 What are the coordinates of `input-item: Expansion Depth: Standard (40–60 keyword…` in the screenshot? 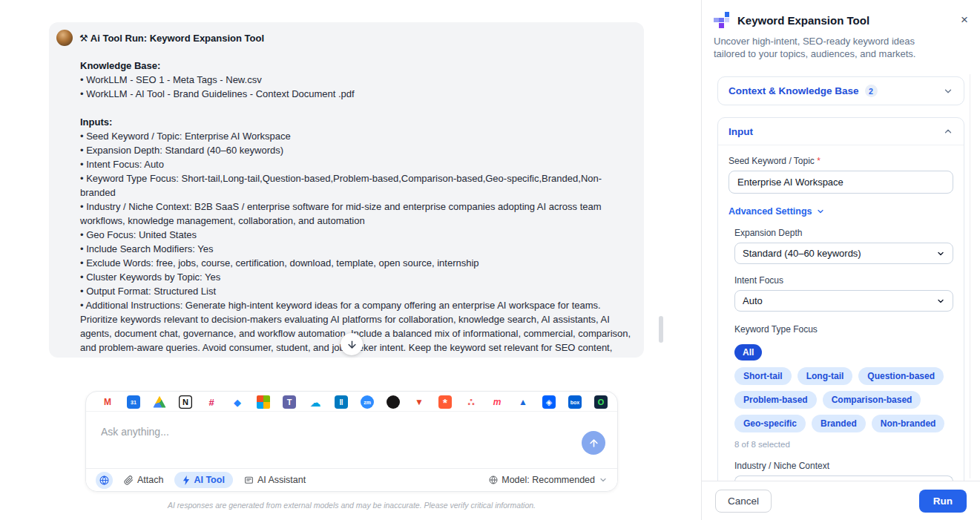 It's located at (357, 150).